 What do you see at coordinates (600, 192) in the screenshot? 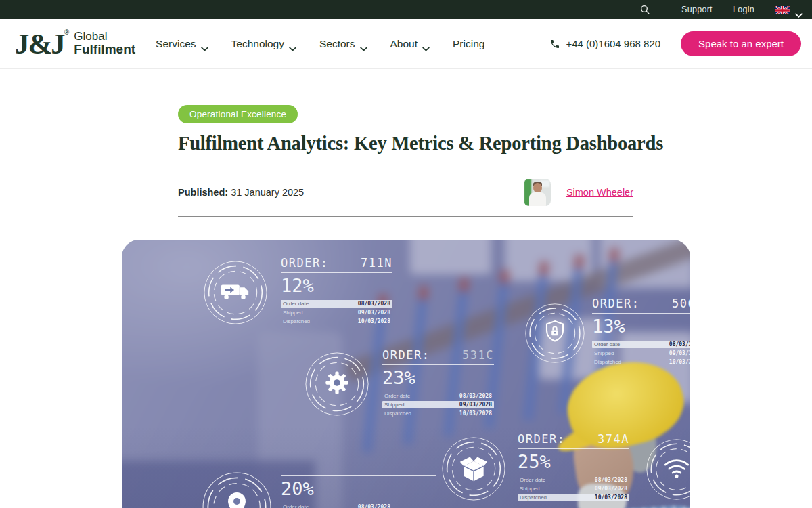
I see `author-link: Simon Wheeler` at bounding box center [600, 192].